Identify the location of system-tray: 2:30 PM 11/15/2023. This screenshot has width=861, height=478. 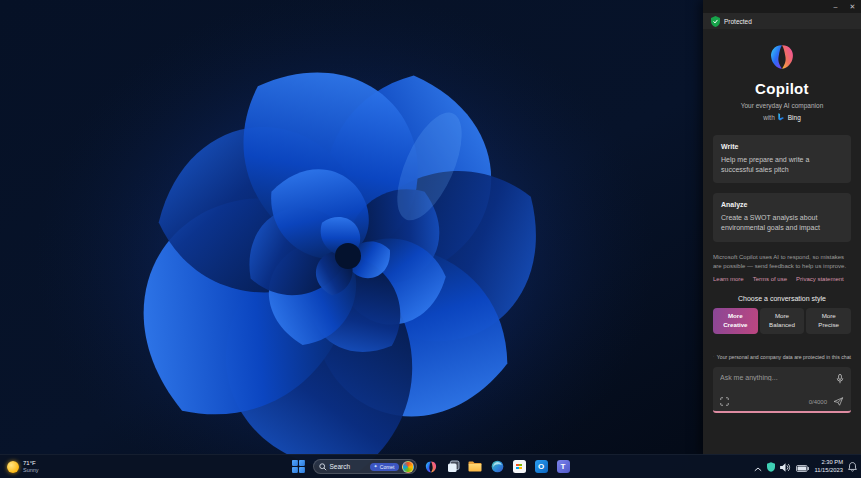
(806, 466).